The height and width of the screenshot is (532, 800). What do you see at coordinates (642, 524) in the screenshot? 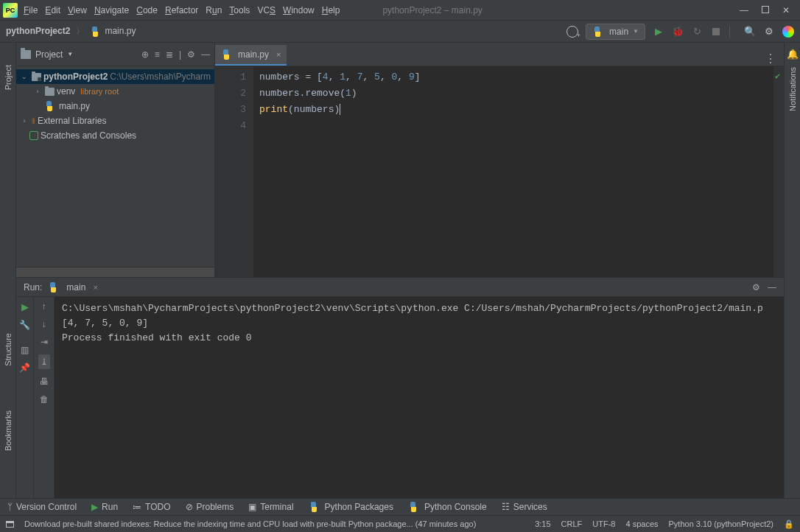
I see `indent-setting: 4 spaces` at bounding box center [642, 524].